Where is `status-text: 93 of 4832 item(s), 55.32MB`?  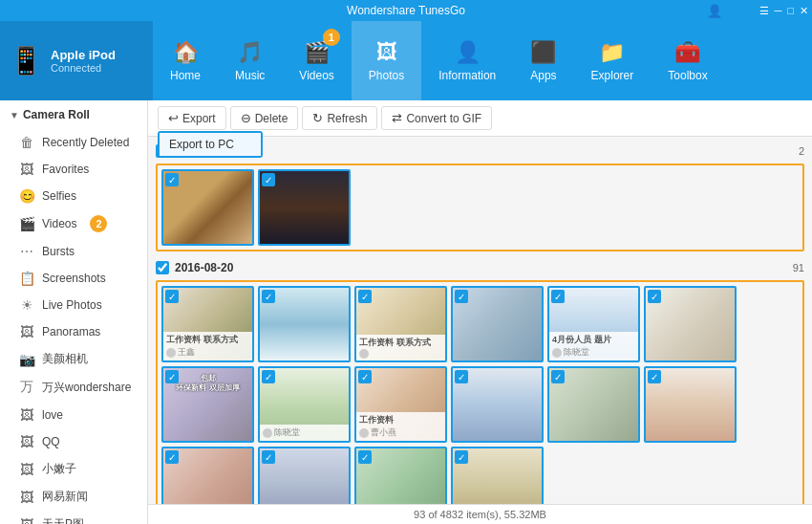
status-text: 93 of 4832 item(s), 55.32MB is located at coordinates (480, 514).